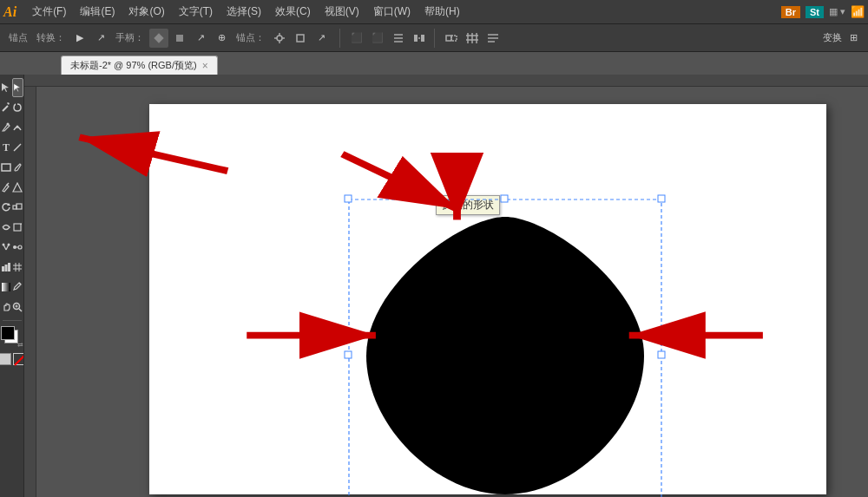  I want to click on tab-bar: « 未标题-2* @ 97% (RGB/预览) ×, so click(434, 63).